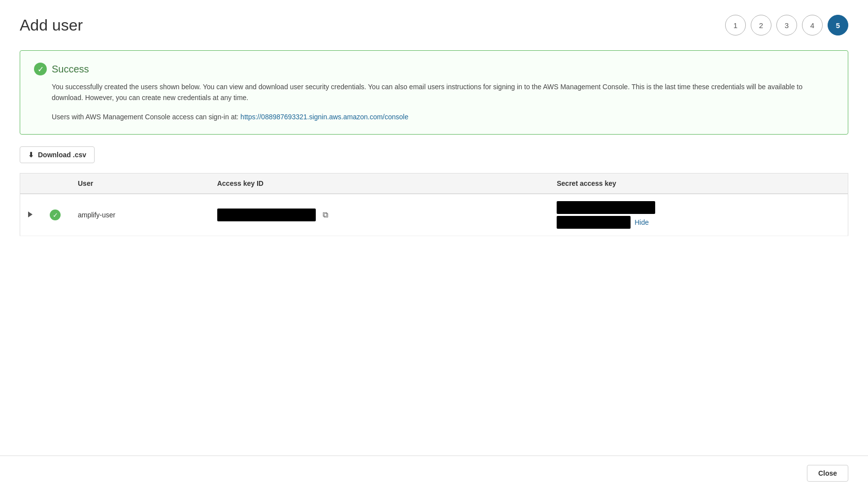 Image resolution: width=868 pixels, height=490 pixels. What do you see at coordinates (787, 25) in the screenshot?
I see `step-3: 3` at bounding box center [787, 25].